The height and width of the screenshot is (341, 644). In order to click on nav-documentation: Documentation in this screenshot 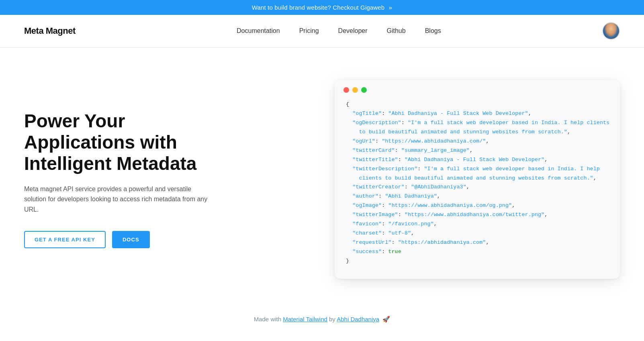, I will do `click(258, 31)`.